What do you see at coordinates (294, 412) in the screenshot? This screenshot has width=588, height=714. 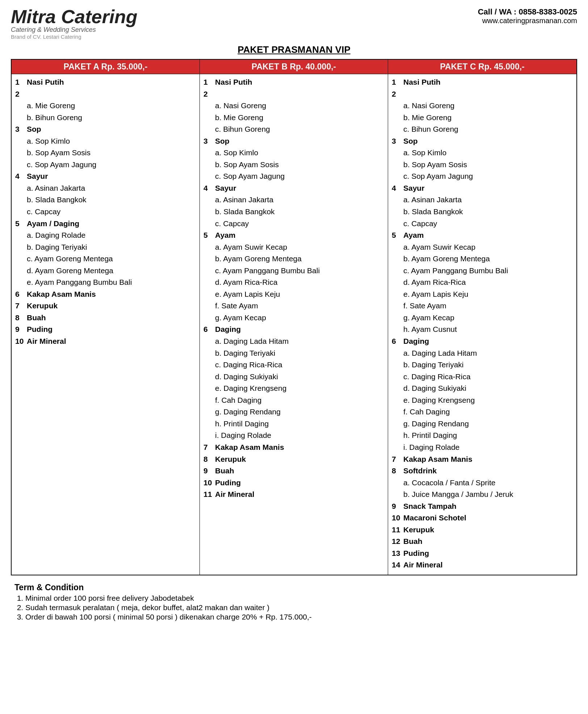 I see `sub-item: g. Daging Rendang` at bounding box center [294, 412].